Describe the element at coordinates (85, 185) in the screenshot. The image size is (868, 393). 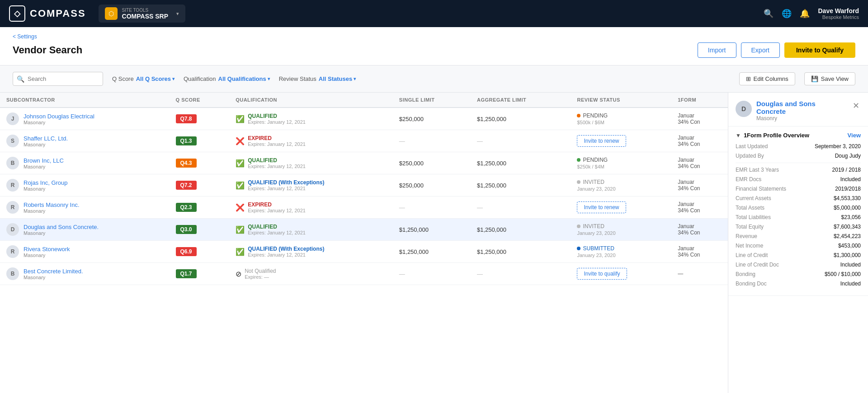
I see `vendor-cell: R Rojas Inc, Group Masonary` at that location.